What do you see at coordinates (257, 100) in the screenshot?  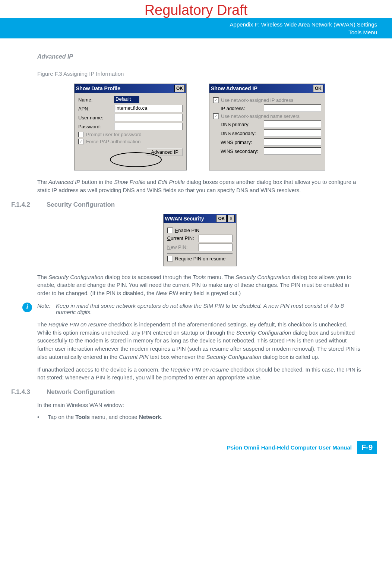 I see `use-ip-label: Use network-assigned IP address` at bounding box center [257, 100].